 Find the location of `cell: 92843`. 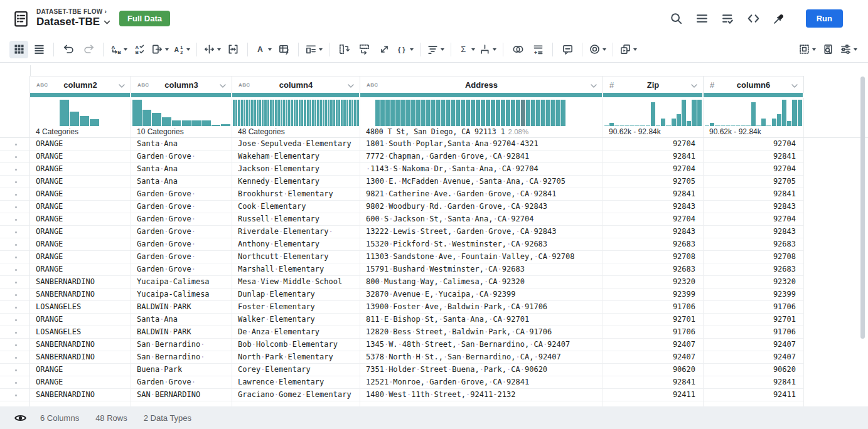

cell: 92843 is located at coordinates (653, 232).